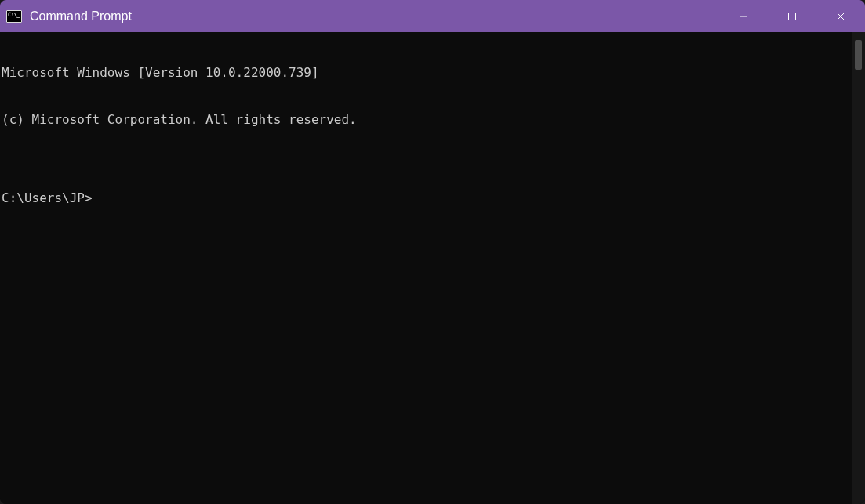  I want to click on close-button, so click(841, 16).